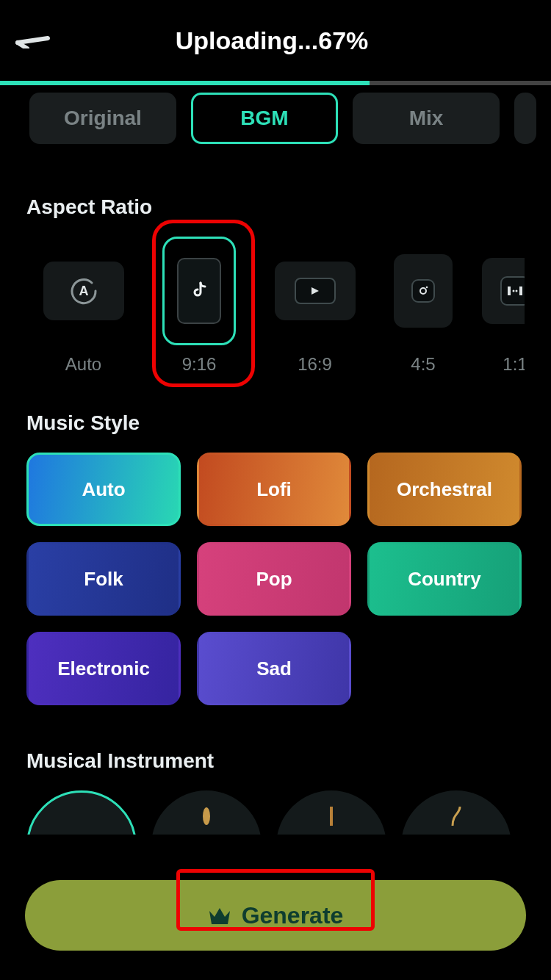  Describe the element at coordinates (185, 83) in the screenshot. I see `upload-progress-fill` at that location.